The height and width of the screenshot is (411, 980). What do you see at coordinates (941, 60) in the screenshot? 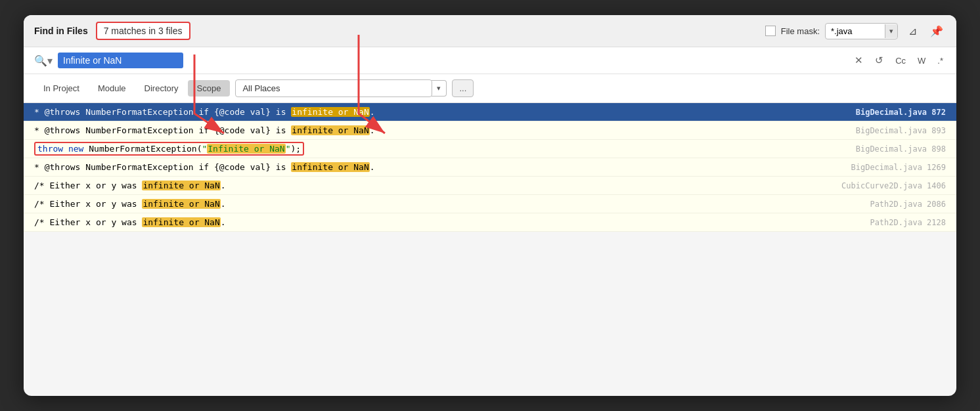
I see `regex-button: .*` at bounding box center [941, 60].